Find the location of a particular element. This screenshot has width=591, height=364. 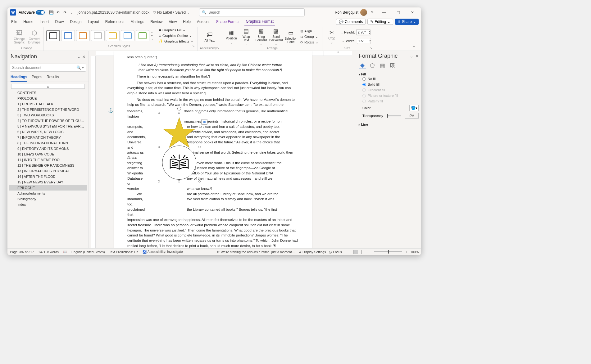

graphics-effects-dropdown: ✨ Graphics Effects ⌄ is located at coordinates (176, 41).